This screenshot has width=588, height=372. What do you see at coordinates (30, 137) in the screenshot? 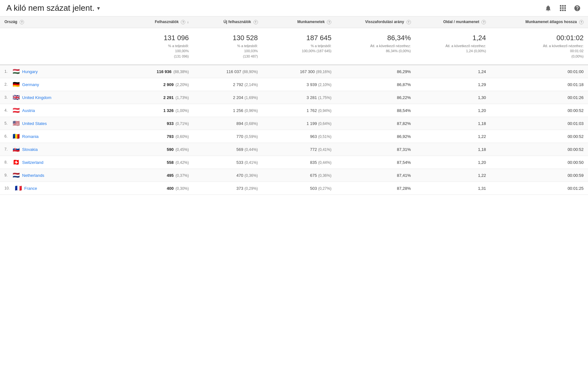
I see `country-link: Romania` at bounding box center [30, 137].